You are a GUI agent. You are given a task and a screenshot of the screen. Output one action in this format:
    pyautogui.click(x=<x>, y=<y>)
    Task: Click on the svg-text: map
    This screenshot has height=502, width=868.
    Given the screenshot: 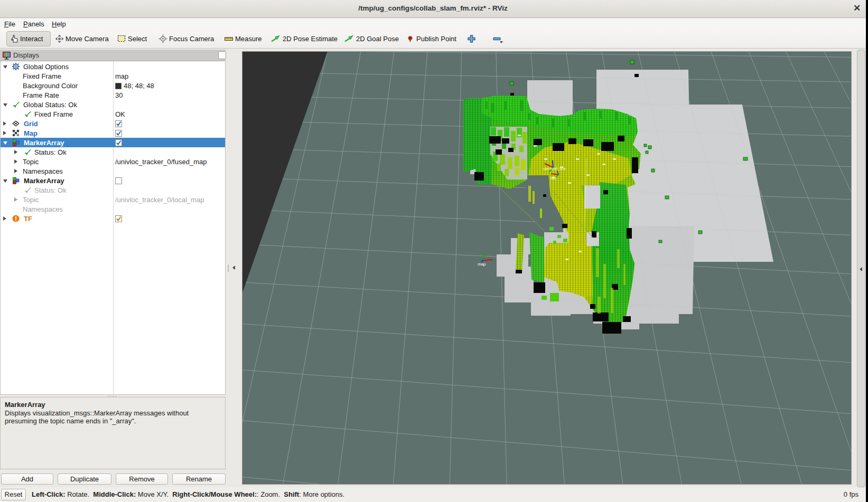 What is the action you would take?
    pyautogui.click(x=482, y=264)
    